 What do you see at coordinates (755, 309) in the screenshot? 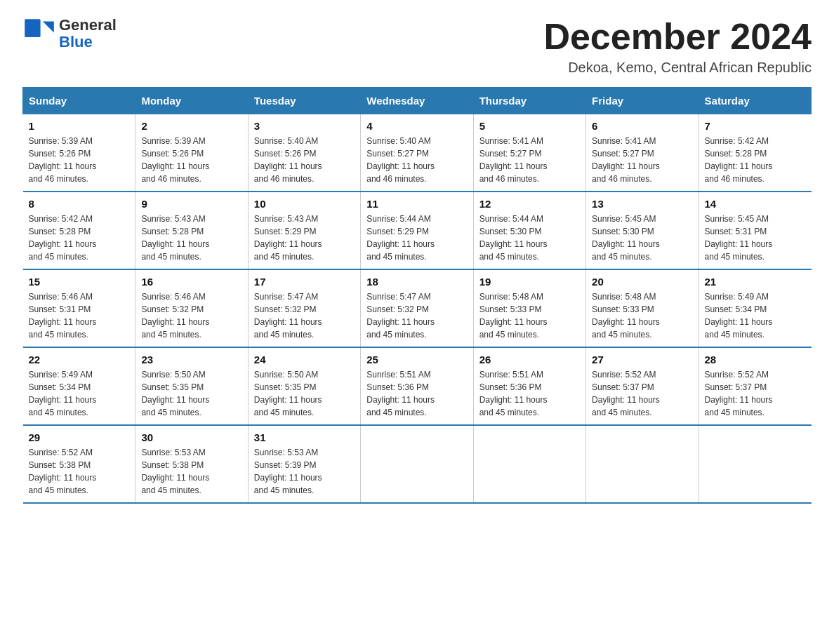
I see `calendar-cell: 21Sunrise: 5:49 AMSunset: 5:34 PMDayligh…` at bounding box center [755, 309].